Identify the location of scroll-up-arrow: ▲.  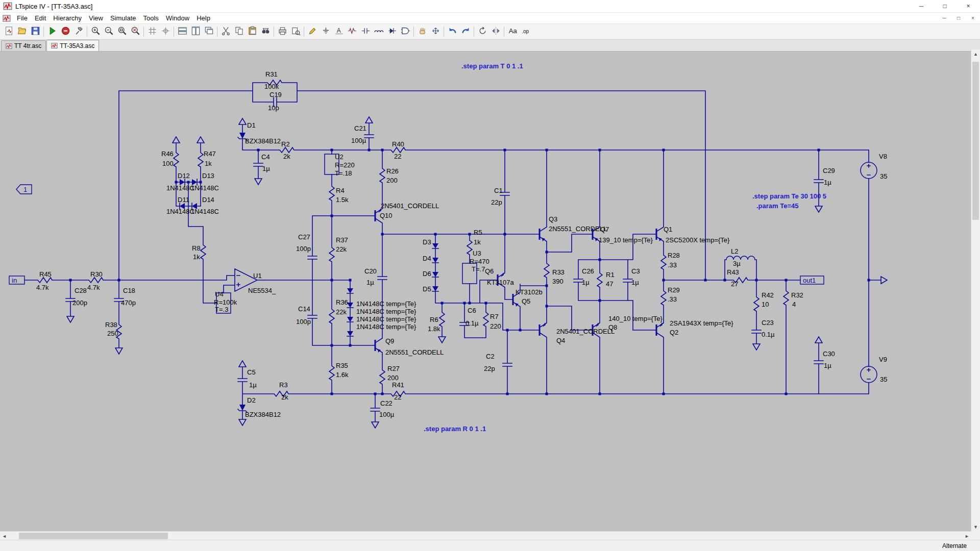
(976, 54).